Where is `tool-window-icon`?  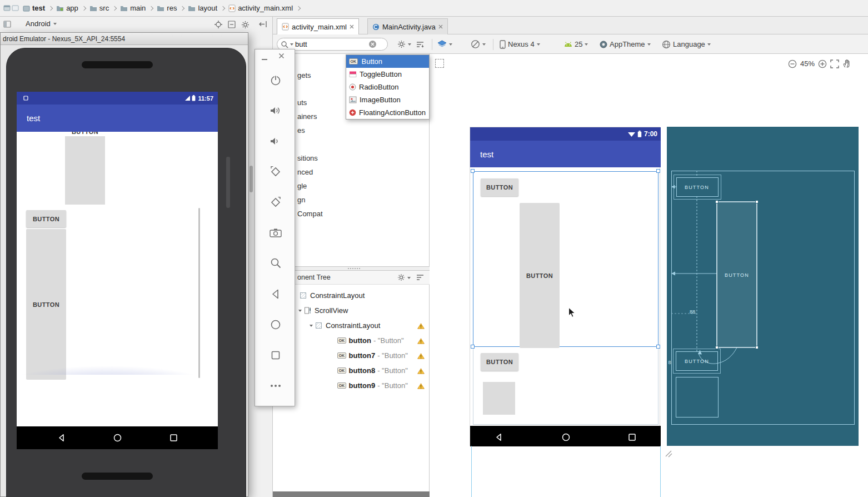
tool-window-icon is located at coordinates (7, 24).